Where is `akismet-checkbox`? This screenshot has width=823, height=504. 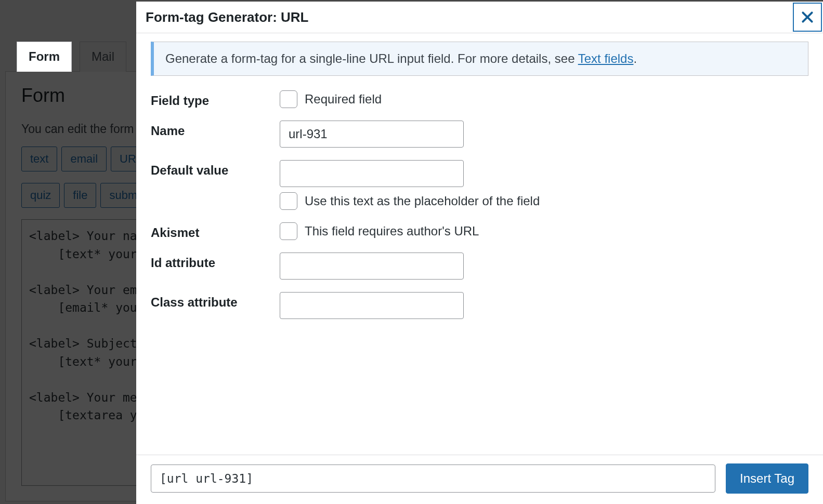
akismet-checkbox is located at coordinates (289, 231).